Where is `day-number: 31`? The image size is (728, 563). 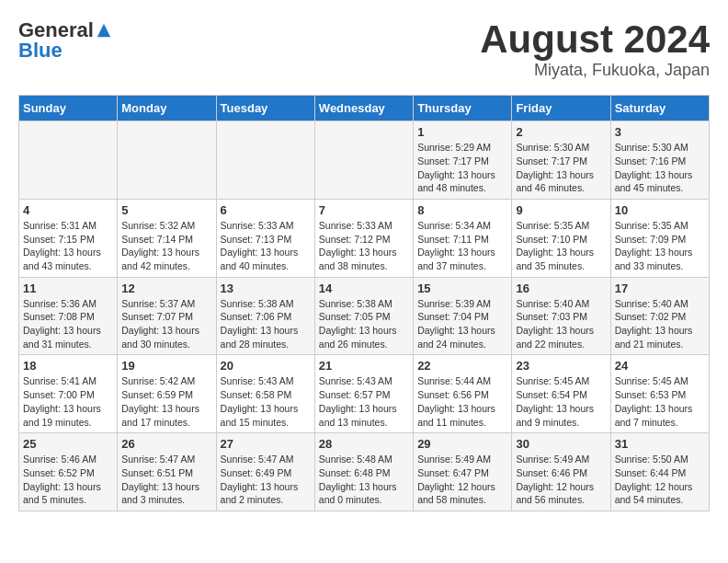
day-number: 31 is located at coordinates (660, 443).